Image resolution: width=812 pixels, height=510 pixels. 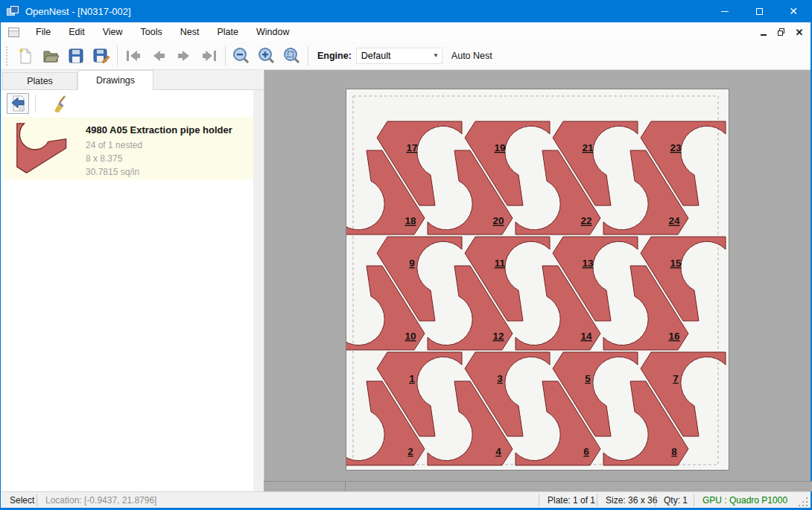 What do you see at coordinates (410, 220) in the screenshot?
I see `svg-text: 18` at bounding box center [410, 220].